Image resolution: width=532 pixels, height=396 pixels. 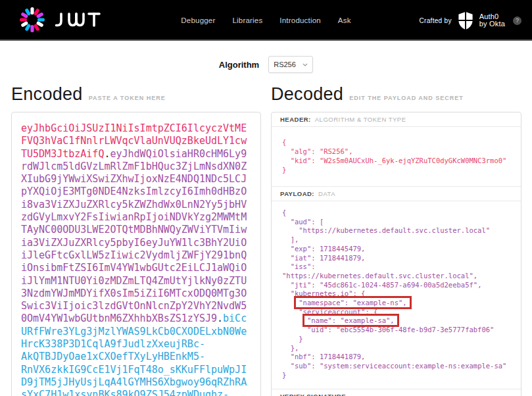 What do you see at coordinates (396, 285) in the screenshot?
I see `json-line: "jti": "45dc861c-1024-4857-a694-00a5d2ee…` at bounding box center [396, 285].